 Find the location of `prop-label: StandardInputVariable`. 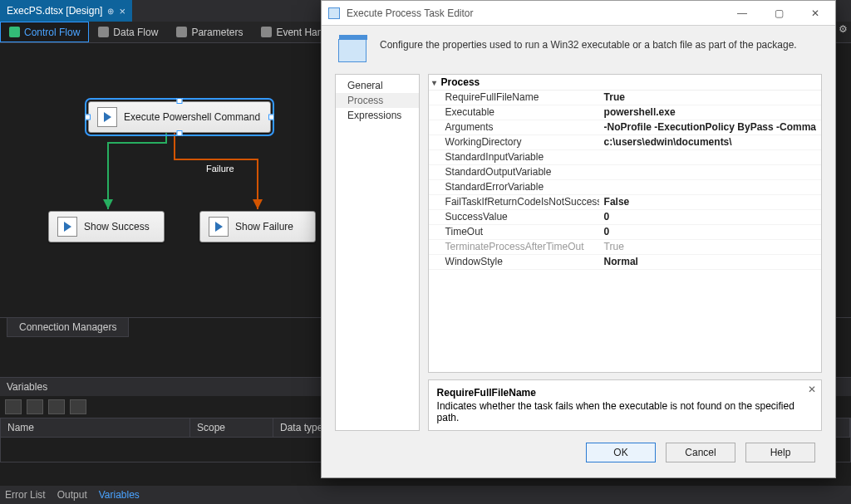

prop-label: StandardInputVariable is located at coordinates (514, 158).